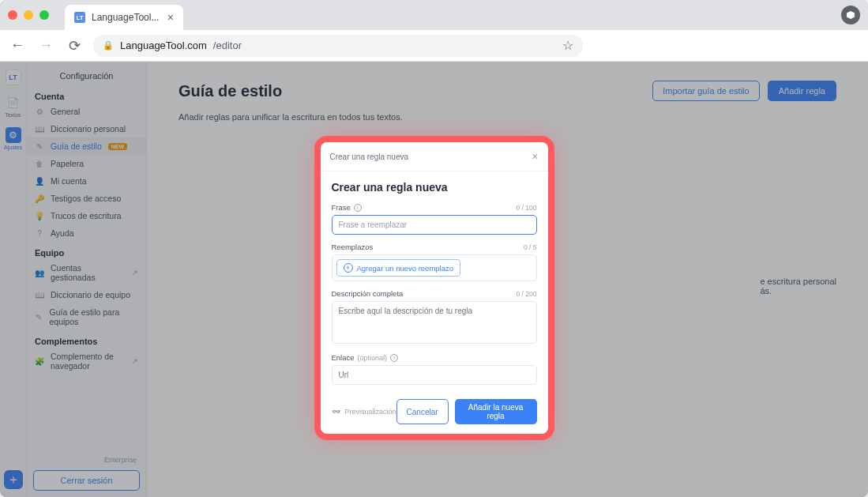 The width and height of the screenshot is (868, 497). What do you see at coordinates (87, 181) in the screenshot?
I see `sidebar-item-account: 👤Mi cuenta` at bounding box center [87, 181].